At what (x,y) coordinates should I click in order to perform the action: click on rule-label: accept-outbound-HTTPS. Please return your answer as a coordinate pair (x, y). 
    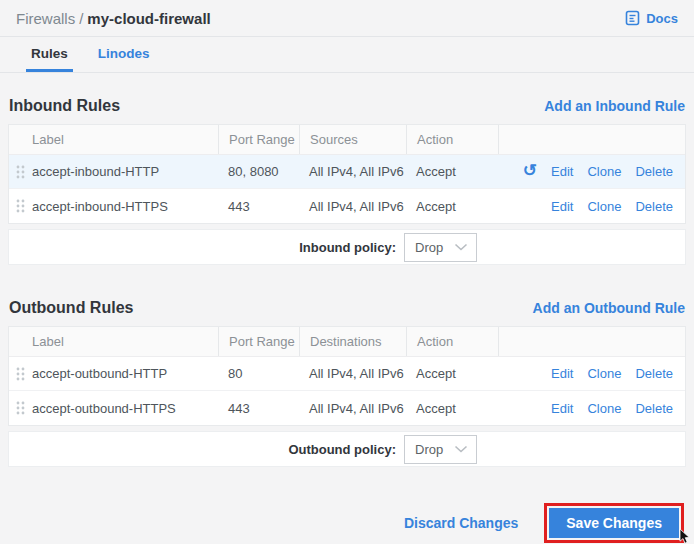
    Looking at the image, I should click on (114, 408).